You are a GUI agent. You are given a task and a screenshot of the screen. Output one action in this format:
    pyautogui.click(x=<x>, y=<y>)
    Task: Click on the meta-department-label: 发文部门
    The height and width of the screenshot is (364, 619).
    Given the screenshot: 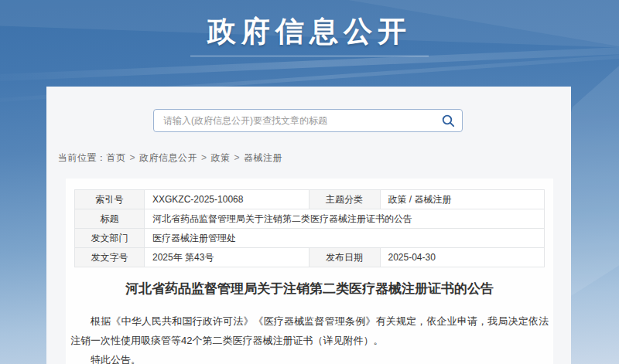 What is the action you would take?
    pyautogui.click(x=110, y=238)
    